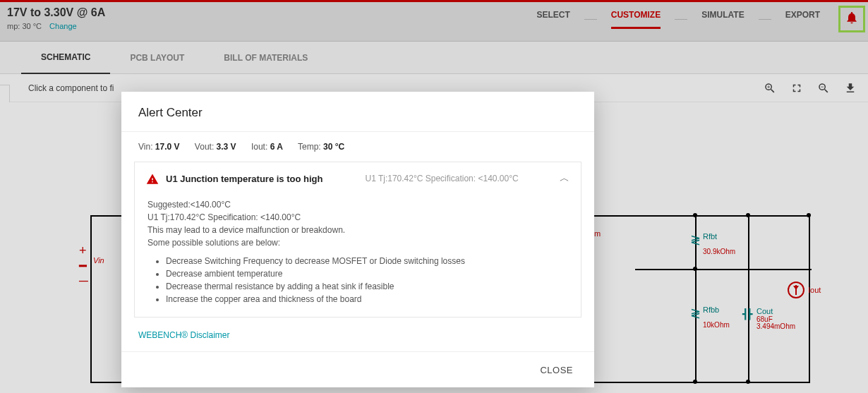 The image size is (868, 393). I want to click on modal-params: Vin: 17.0 V Vout: 3.3 V Iout: 6 A Temp: …, so click(358, 145).